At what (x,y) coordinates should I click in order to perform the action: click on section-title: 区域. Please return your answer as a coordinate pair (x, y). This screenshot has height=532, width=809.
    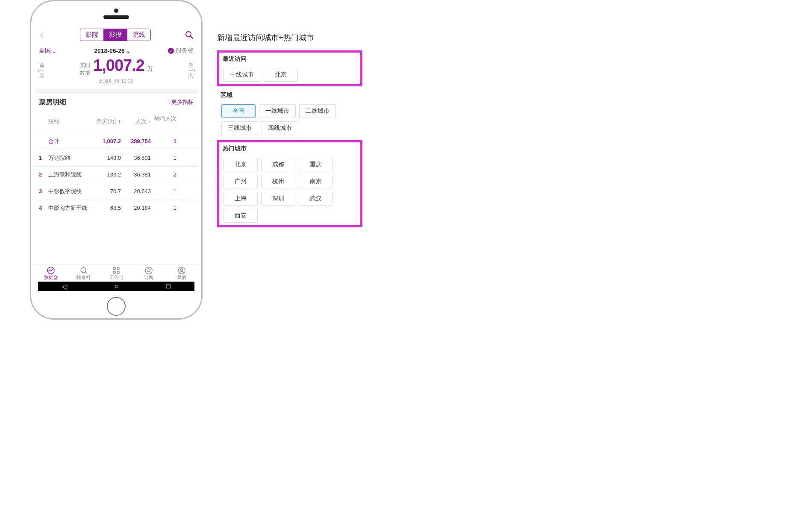
    Looking at the image, I should click on (290, 95).